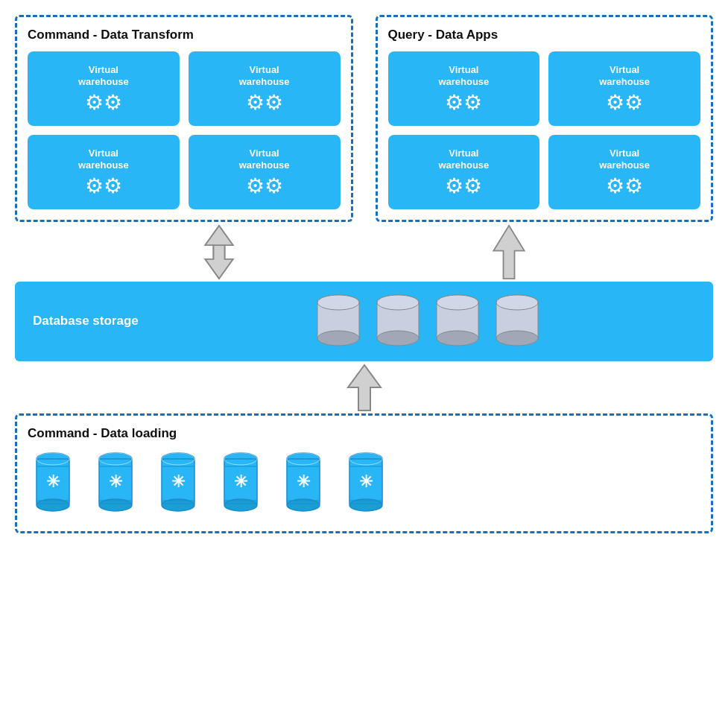 The height and width of the screenshot is (701, 728). Describe the element at coordinates (115, 486) in the screenshot. I see `canister-2: ✳` at that location.